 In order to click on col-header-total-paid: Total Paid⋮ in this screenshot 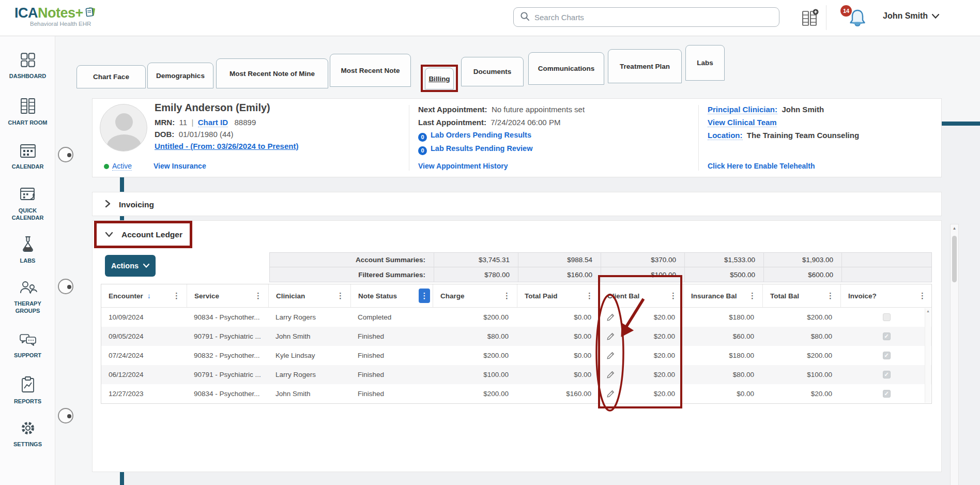, I will do `click(558, 296)`.